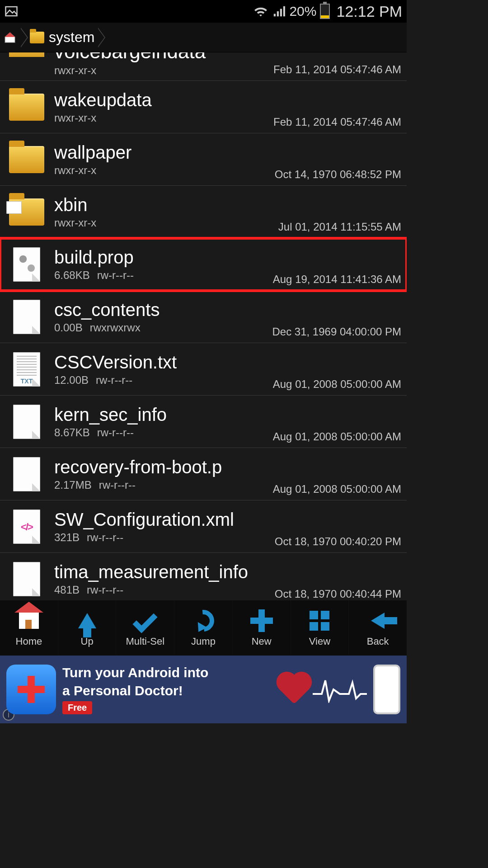 This screenshot has height=868, width=488. Describe the element at coordinates (369, 12) in the screenshot. I see `clock: 12:12 PM` at that location.